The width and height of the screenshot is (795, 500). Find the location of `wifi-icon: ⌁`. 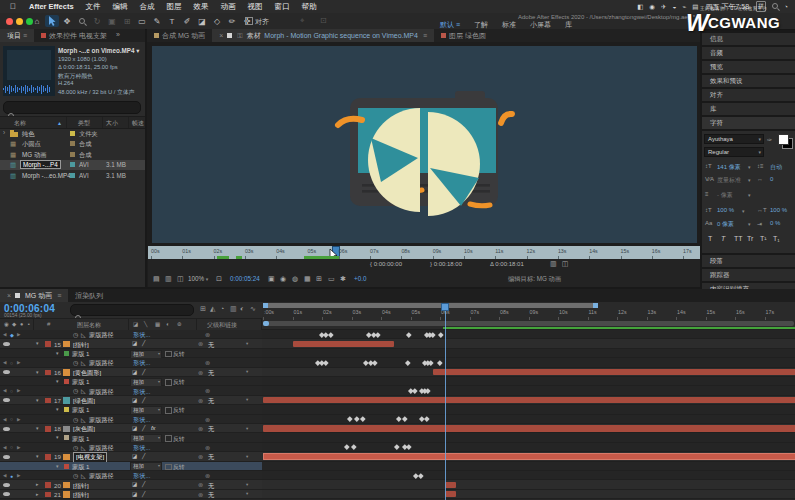

wifi-icon: ⌁ is located at coordinates (684, 7).